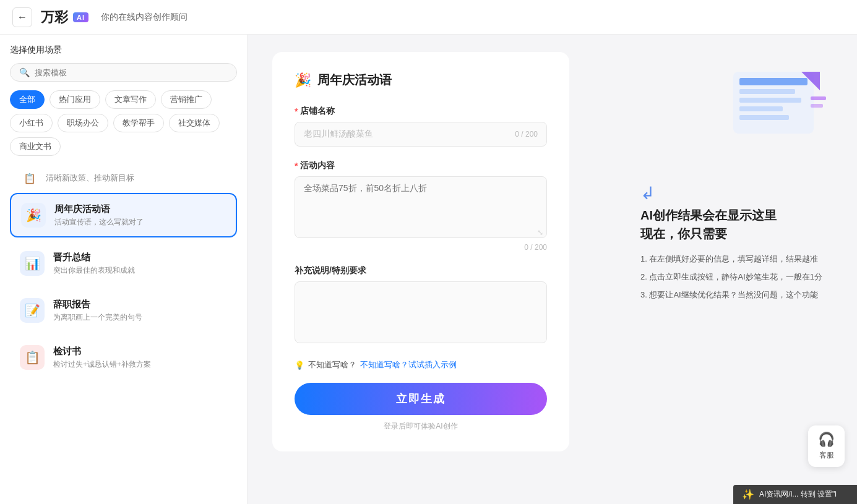  What do you see at coordinates (526, 134) in the screenshot?
I see `shop-name-charcount: 0 / 200` at bounding box center [526, 134].